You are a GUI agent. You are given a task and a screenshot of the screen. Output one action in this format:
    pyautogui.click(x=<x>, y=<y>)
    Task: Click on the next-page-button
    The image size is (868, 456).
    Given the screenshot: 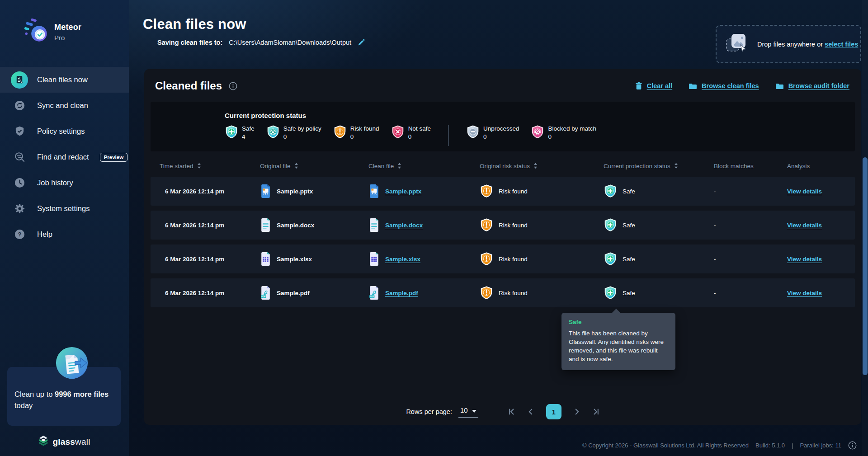 What is the action you would take?
    pyautogui.click(x=577, y=412)
    